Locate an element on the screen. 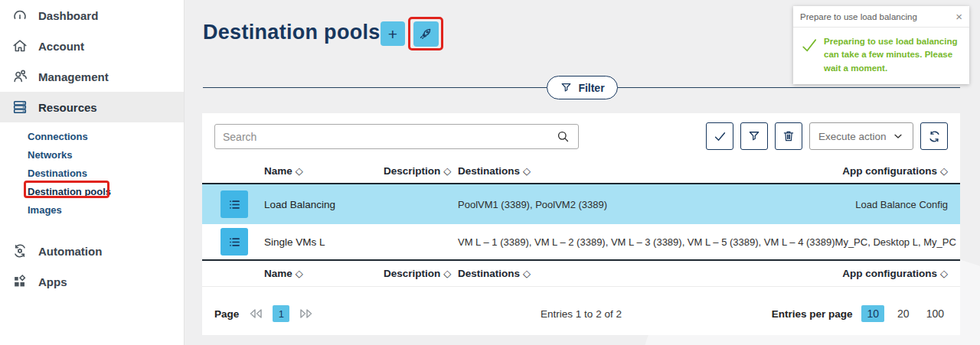  submenu-item-label: Networks is located at coordinates (51, 155).